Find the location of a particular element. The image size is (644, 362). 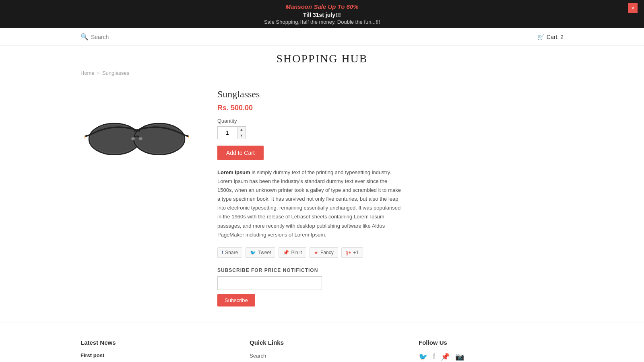

breadcrumb-current: Sunglasses is located at coordinates (116, 73).